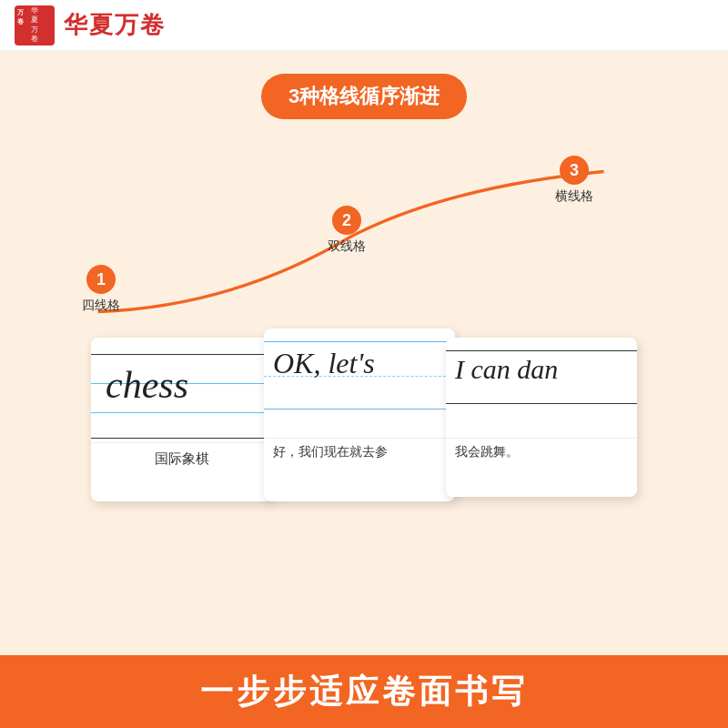 Image resolution: width=728 pixels, height=728 pixels. Describe the element at coordinates (347, 220) in the screenshot. I see `step-2-circle: 2` at that location.